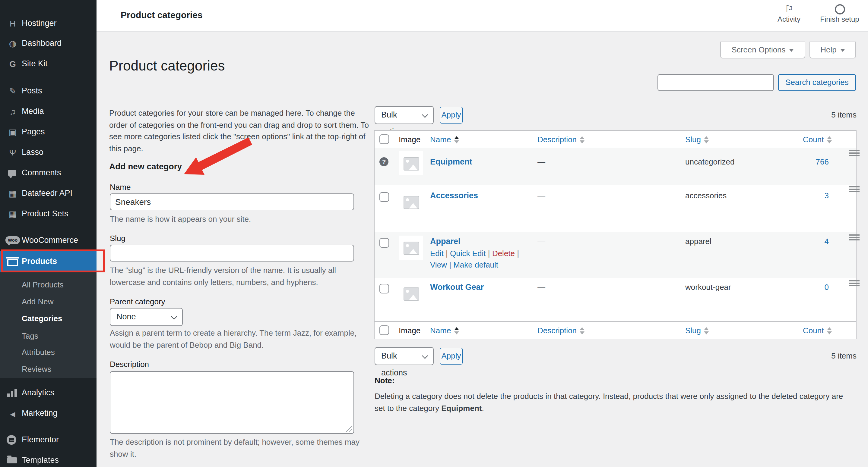 This screenshot has height=467, width=868. I want to click on submenu-item-reviews: Reviews, so click(48, 369).